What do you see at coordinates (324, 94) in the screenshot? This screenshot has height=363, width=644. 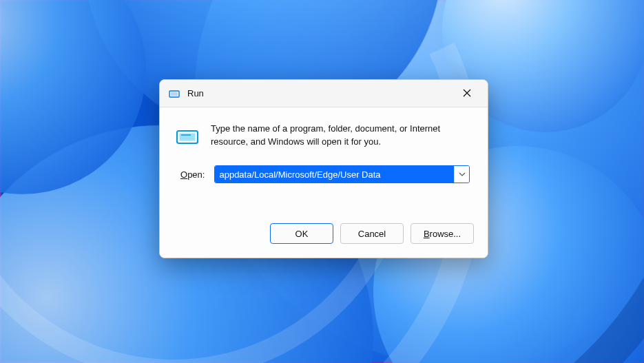 I see `titlebar: Run` at bounding box center [324, 94].